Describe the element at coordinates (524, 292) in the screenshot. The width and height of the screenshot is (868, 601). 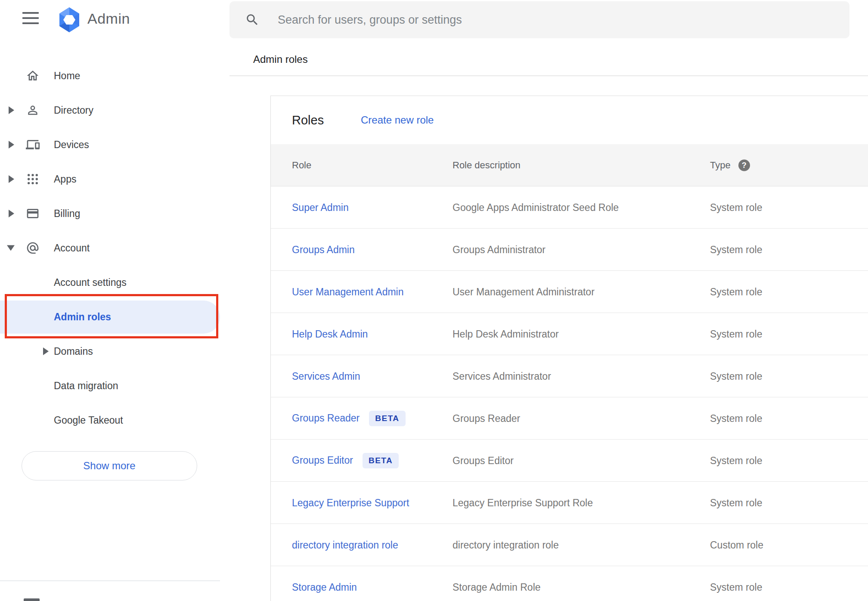
I see `role-description: User Management Administrator` at that location.